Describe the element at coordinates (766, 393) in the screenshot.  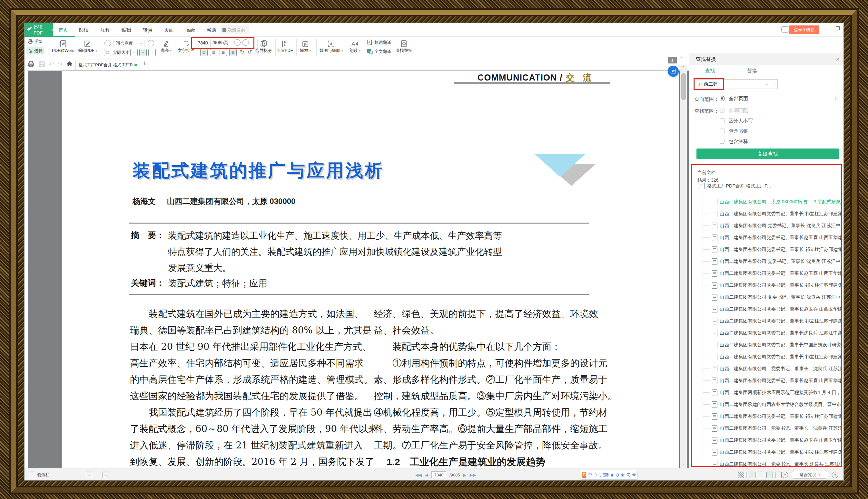
I see `result-item: 山西二建集团两项新技术应用示范工程接受验收1 月 4 日，山西二建集团...` at that location.